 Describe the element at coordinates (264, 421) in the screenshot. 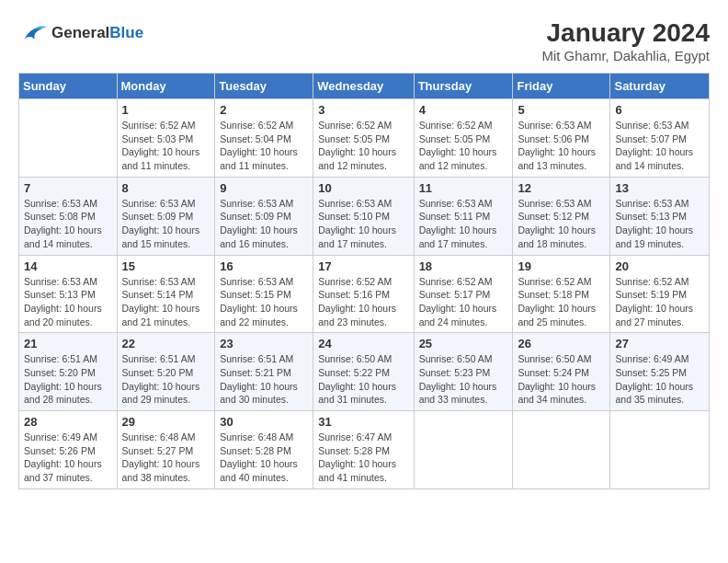

I see `day-number: 30` at that location.